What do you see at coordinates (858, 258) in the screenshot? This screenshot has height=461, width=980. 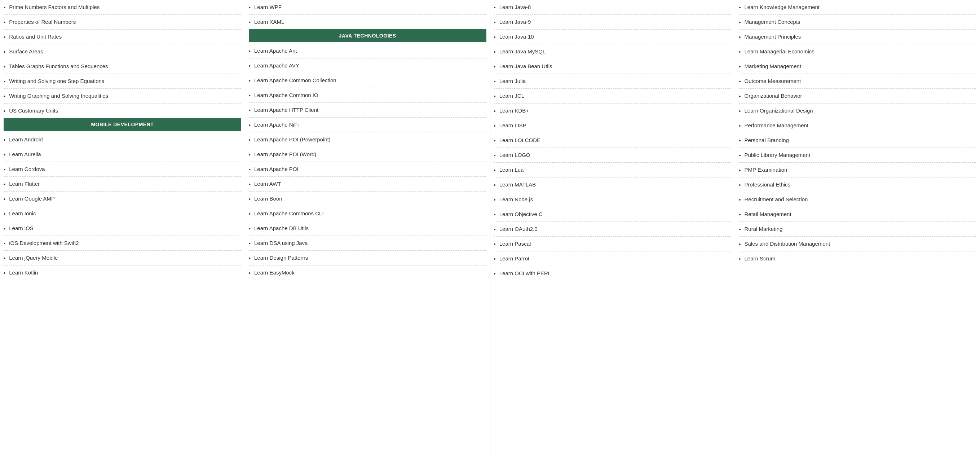 I see `list-item: •Learn Scrum` at bounding box center [858, 258].